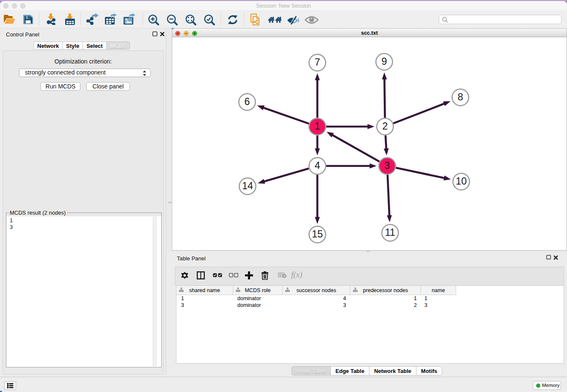 This screenshot has height=392, width=567. Describe the element at coordinates (248, 186) in the screenshot. I see `svg-text: 14` at that location.